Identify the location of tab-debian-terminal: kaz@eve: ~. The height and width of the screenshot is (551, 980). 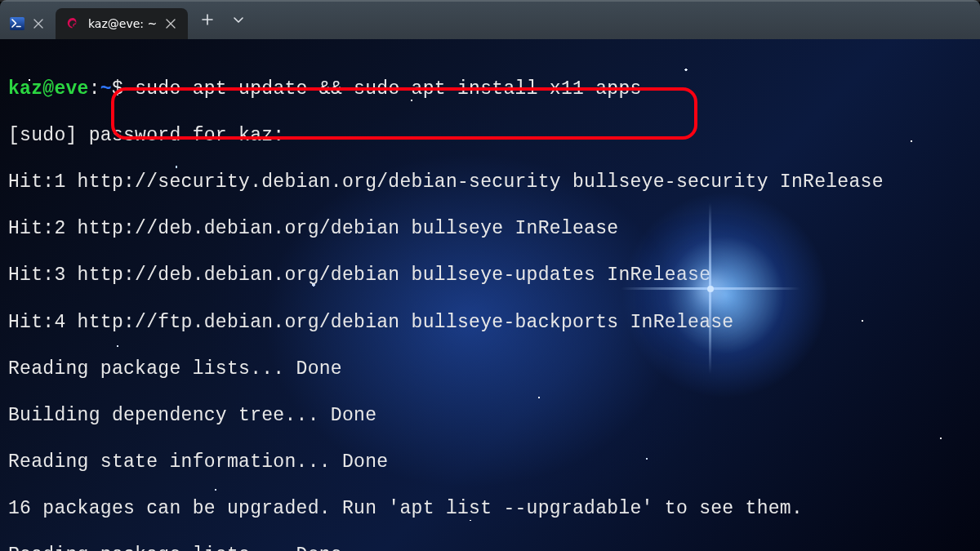
(122, 24).